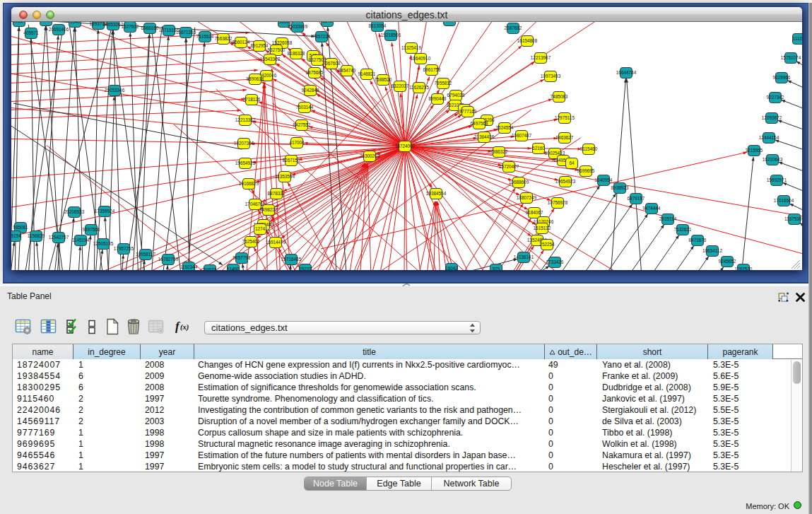 Image resolution: width=812 pixels, height=514 pixels. What do you see at coordinates (75, 23) in the screenshot?
I see `svg-text: 1343` at bounding box center [75, 23].